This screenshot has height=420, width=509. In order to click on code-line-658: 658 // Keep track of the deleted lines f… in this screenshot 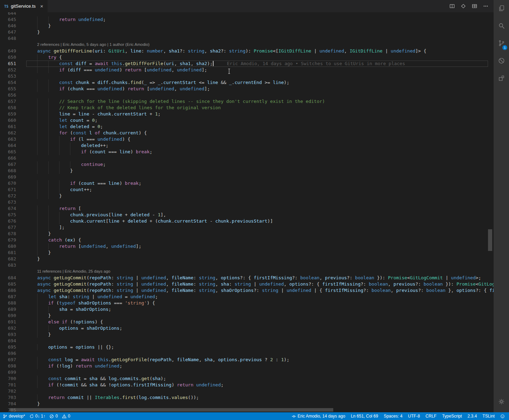, I will do `click(247, 108)`.